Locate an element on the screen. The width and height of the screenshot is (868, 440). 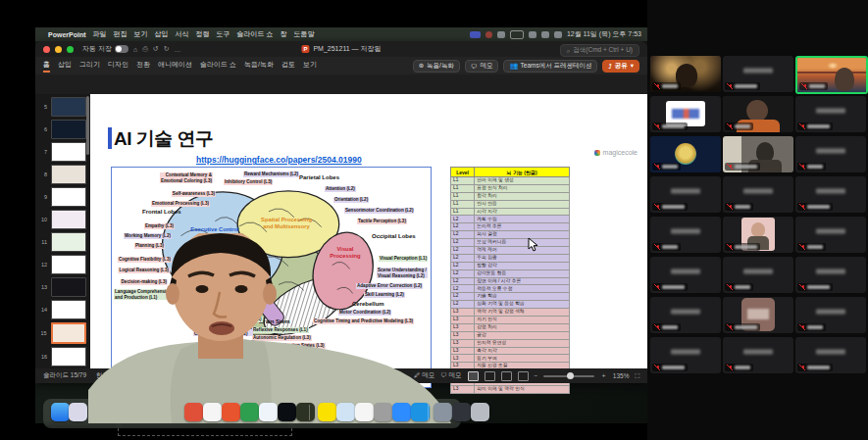
ribbon-tab: 녹음/녹화 is located at coordinates (259, 67).